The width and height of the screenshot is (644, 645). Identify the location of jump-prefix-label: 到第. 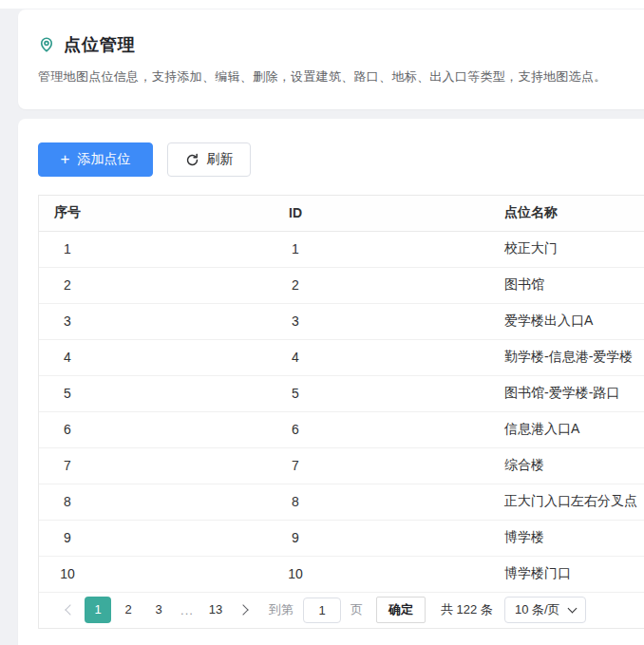
(281, 610).